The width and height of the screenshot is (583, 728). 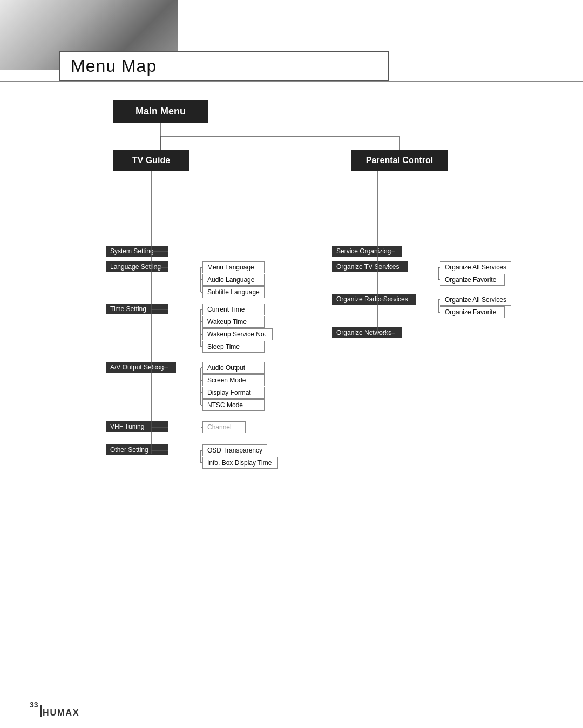 I want to click on page-title: Menu Map, so click(x=113, y=66).